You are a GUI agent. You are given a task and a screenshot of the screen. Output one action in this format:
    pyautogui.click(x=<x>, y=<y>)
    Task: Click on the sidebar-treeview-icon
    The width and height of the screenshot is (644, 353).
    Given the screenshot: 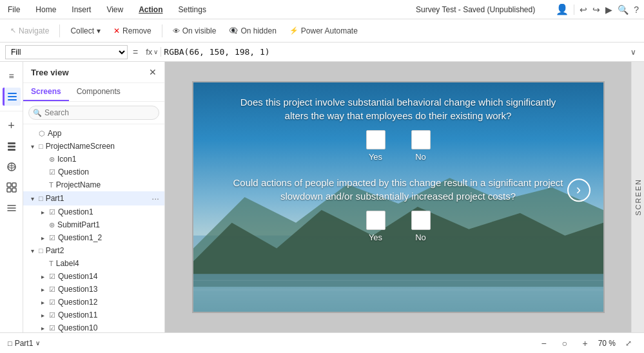 What is the action you would take?
    pyautogui.click(x=12, y=97)
    